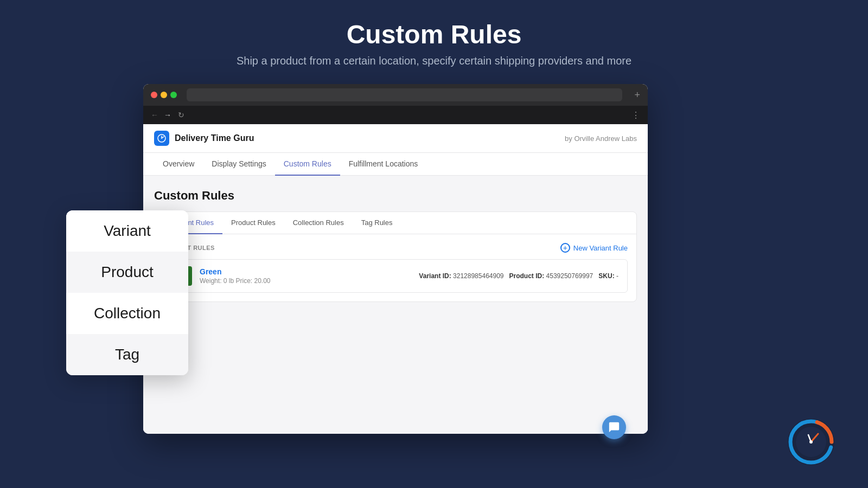 This screenshot has width=868, height=488. I want to click on plus-icon: +, so click(565, 248).